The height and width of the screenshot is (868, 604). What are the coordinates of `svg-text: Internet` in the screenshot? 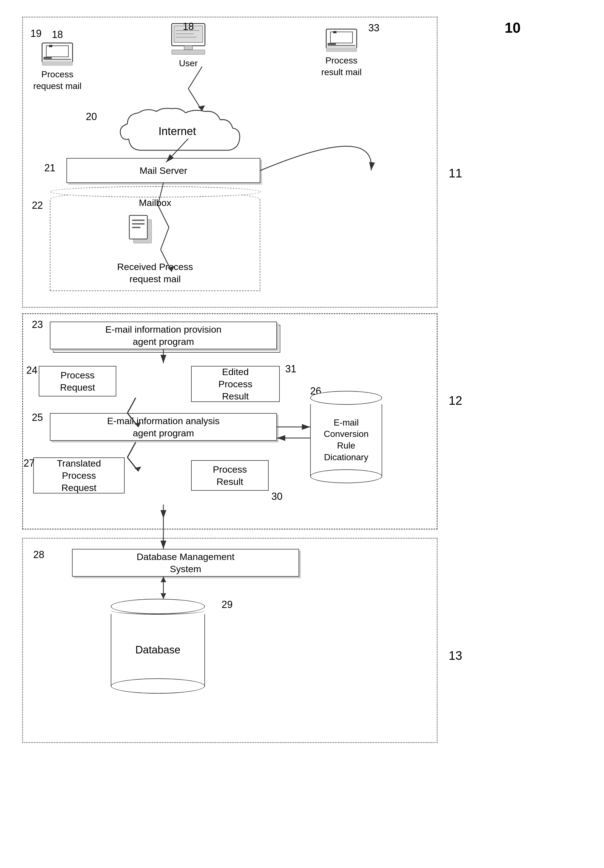 It's located at (177, 131).